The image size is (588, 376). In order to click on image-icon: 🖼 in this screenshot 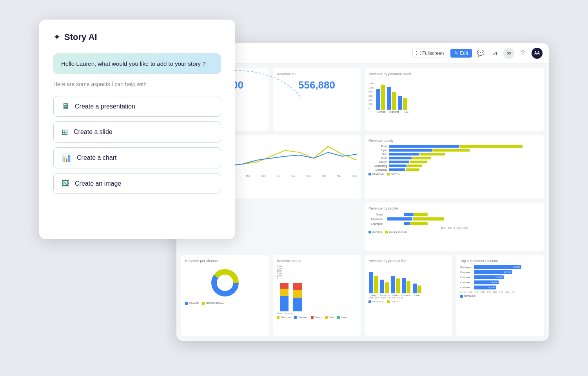, I will do `click(65, 183)`.